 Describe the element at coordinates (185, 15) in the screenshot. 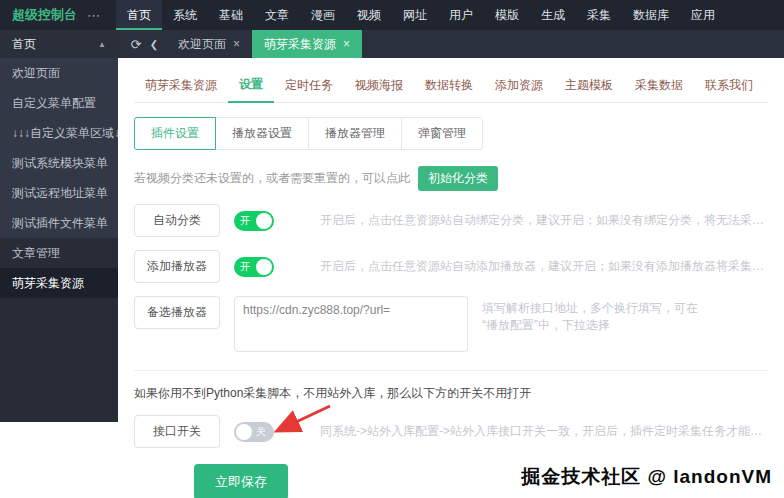

I see `top-nav-system: 系统` at that location.